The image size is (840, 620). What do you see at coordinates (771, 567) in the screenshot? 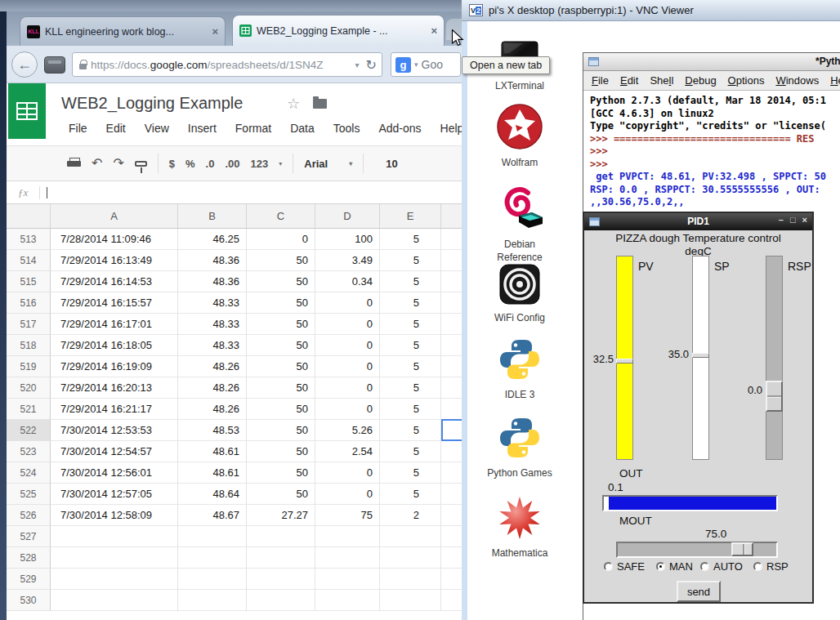
I see `mode-radio-rsp: RSP` at bounding box center [771, 567].